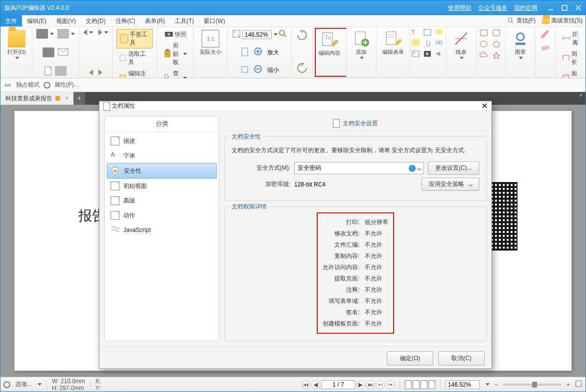  I want to click on category-security: 安全性, so click(162, 171).